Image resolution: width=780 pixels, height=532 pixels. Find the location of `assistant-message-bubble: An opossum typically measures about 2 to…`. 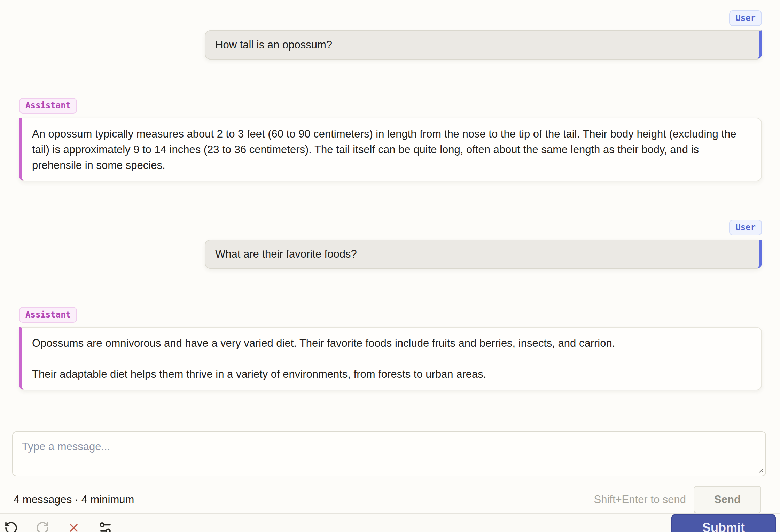

assistant-message-bubble: An opossum typically measures about 2 to… is located at coordinates (391, 150).